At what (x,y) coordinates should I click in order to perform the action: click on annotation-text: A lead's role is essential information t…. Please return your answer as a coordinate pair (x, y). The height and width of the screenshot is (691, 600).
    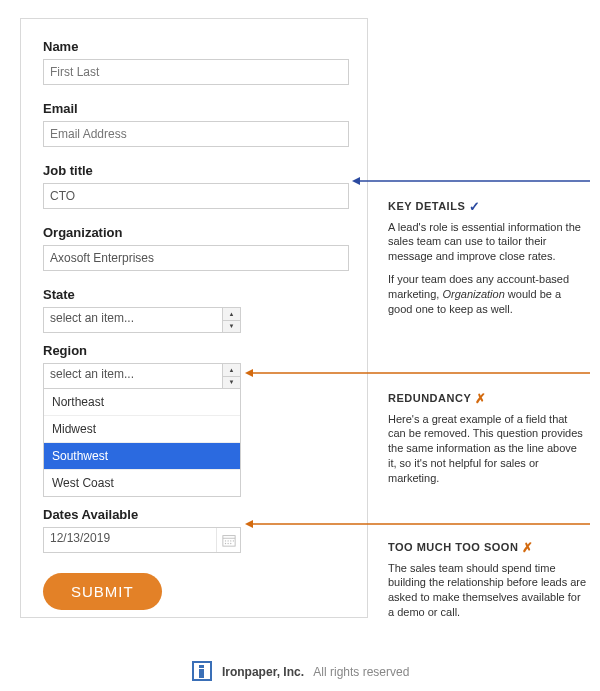
    Looking at the image, I should click on (488, 242).